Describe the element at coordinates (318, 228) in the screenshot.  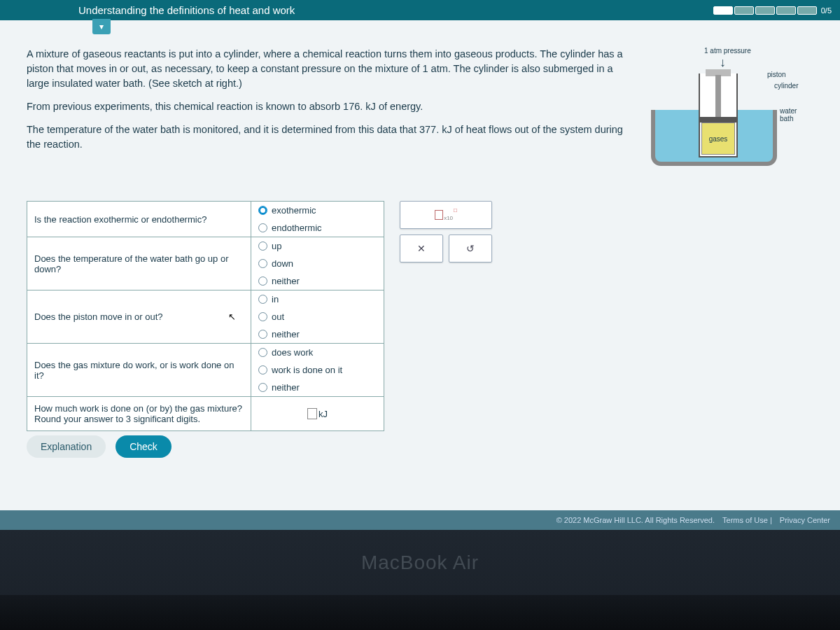
I see `radio-option-endothermic: endothermic` at that location.